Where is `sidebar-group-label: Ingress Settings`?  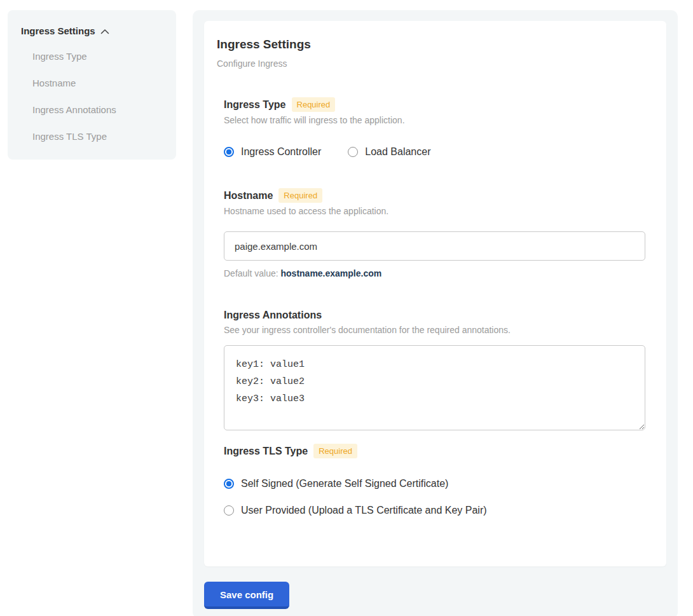
sidebar-group-label: Ingress Settings is located at coordinates (58, 31).